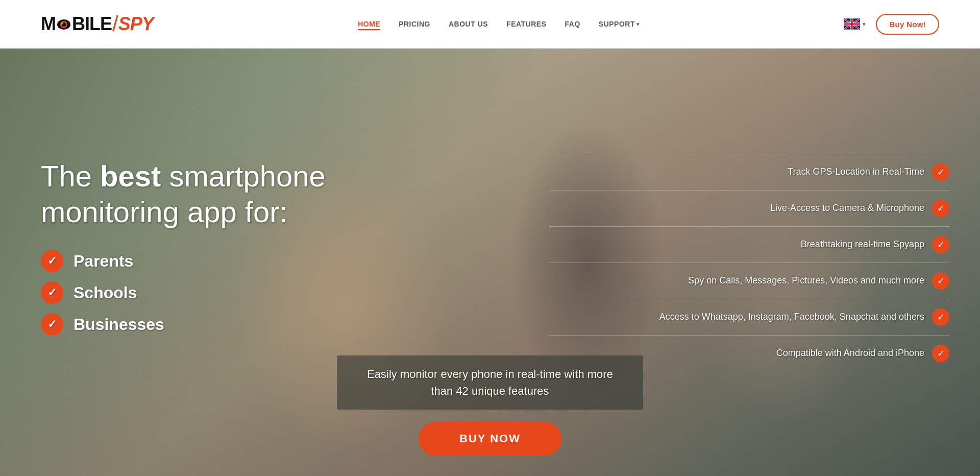 The height and width of the screenshot is (476, 980). What do you see at coordinates (115, 24) in the screenshot?
I see `logo-slash: /` at bounding box center [115, 24].